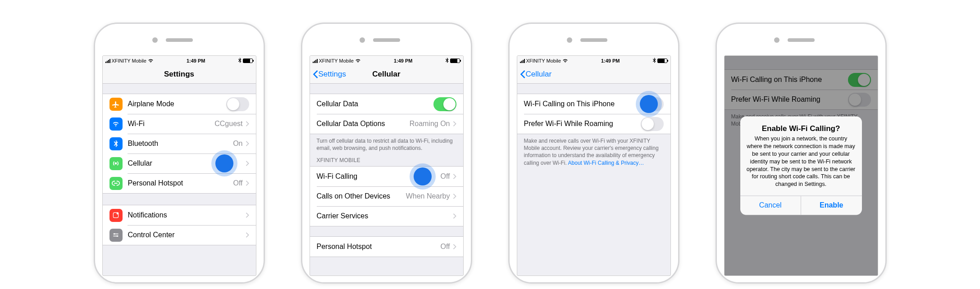  Describe the element at coordinates (652, 104) in the screenshot. I see `wifi-calling-toggle` at that location.